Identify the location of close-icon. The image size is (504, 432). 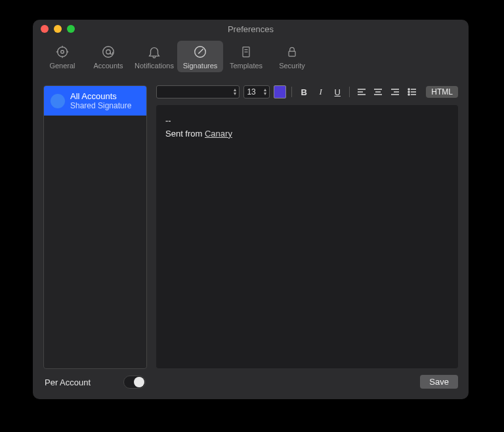
(45, 29).